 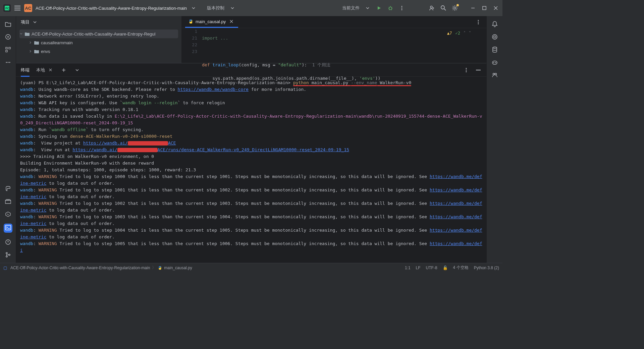 I want to click on right-tool-rail, so click(x=494, y=139).